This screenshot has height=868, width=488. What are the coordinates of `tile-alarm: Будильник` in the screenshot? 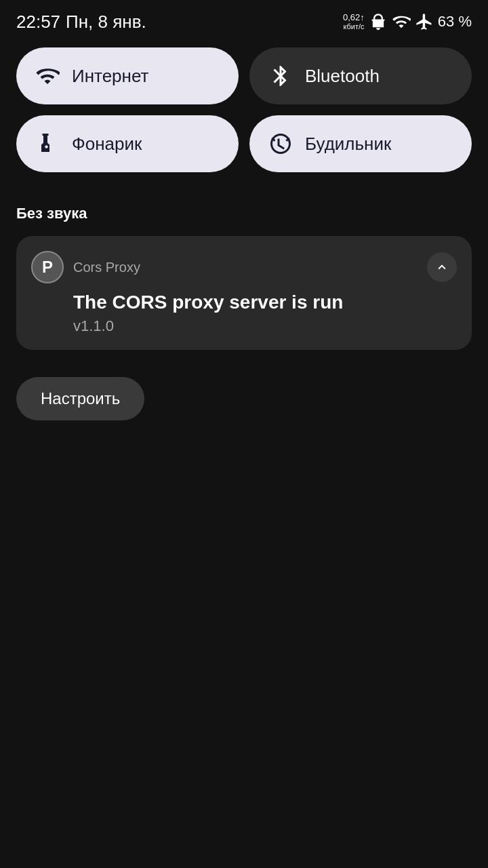 It's located at (361, 144).